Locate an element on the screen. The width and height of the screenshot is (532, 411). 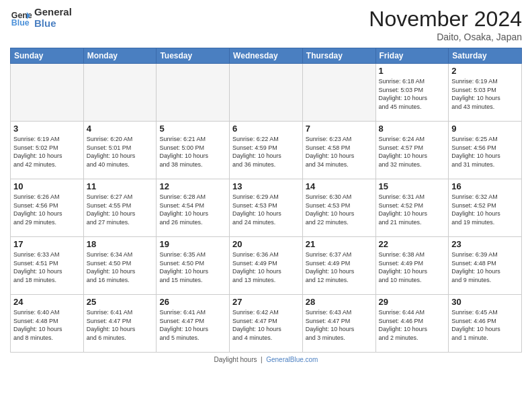
day-info: Sunrise: 6:30 AM Sunset: 4:53 PM Dayligh… is located at coordinates (339, 210).